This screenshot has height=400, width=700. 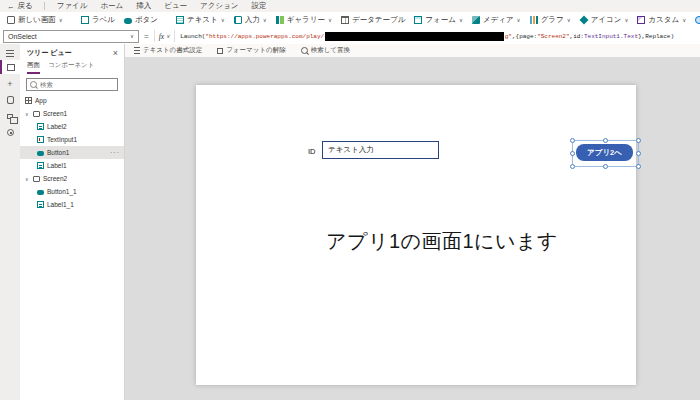 I want to click on insert-panel-button: +, so click(x=10, y=84).